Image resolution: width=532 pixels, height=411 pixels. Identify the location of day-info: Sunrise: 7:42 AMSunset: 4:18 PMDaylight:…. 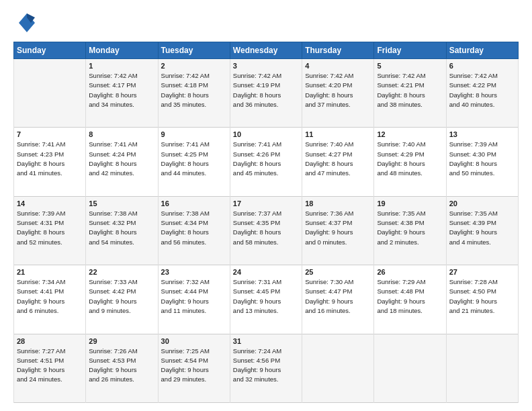
(194, 90).